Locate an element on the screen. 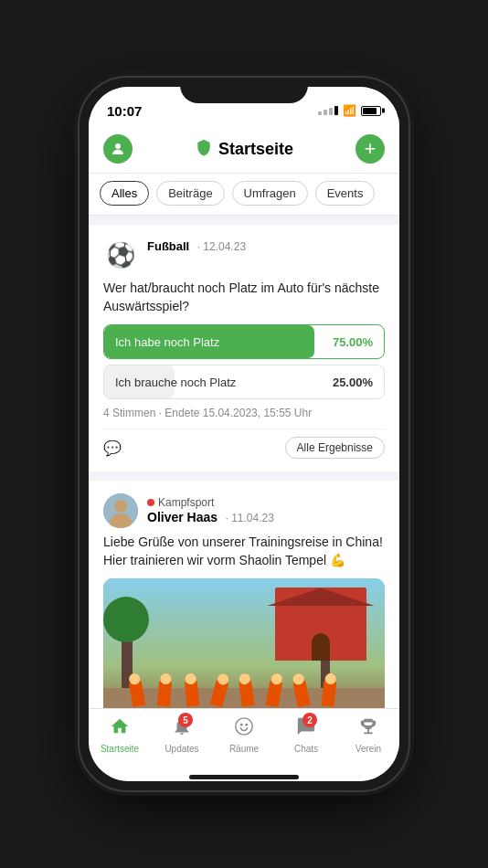  status-icons: 📶 is located at coordinates (349, 111).